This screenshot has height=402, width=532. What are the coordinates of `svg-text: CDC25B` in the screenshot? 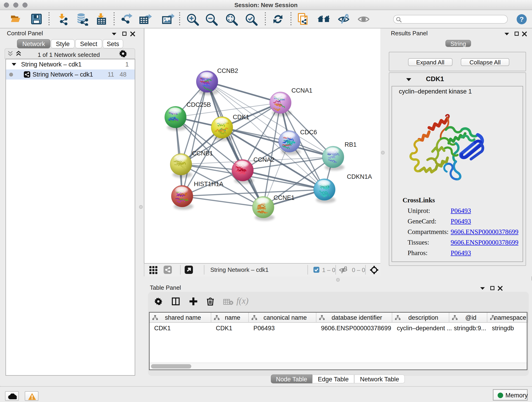 It's located at (199, 105).